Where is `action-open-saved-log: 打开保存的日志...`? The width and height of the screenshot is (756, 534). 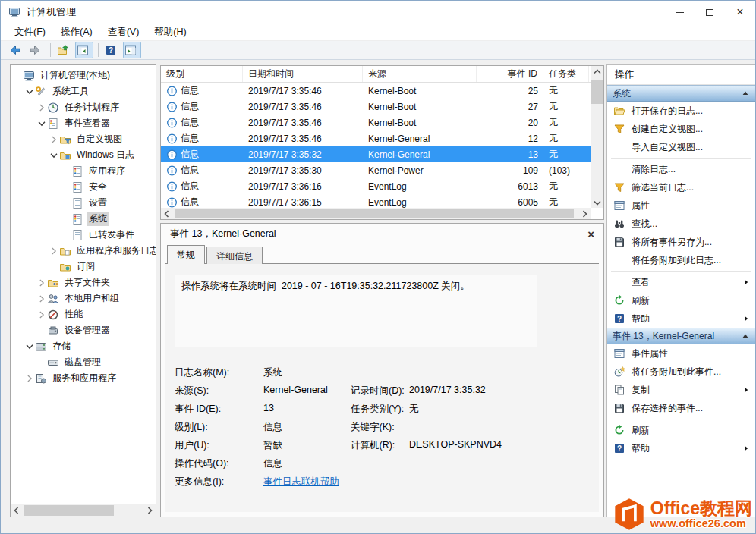 action-open-saved-log: 打开保存的日志... is located at coordinates (682, 111).